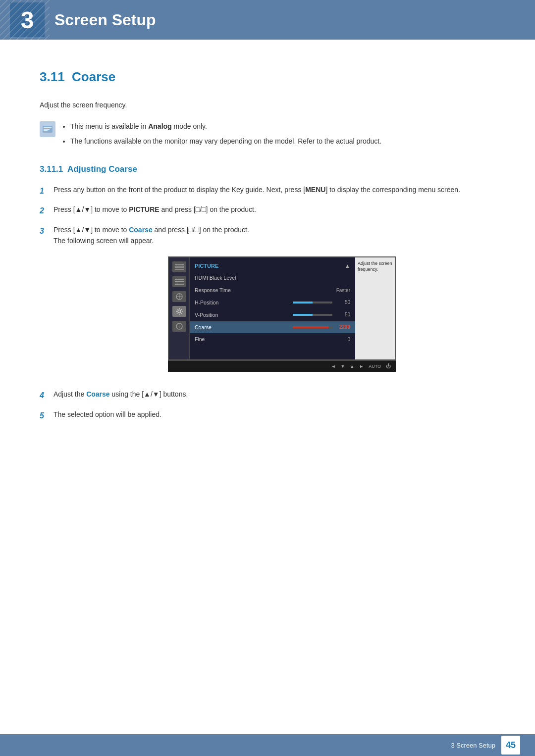  I want to click on menu-item-hpos-label: H-Position, so click(214, 303).